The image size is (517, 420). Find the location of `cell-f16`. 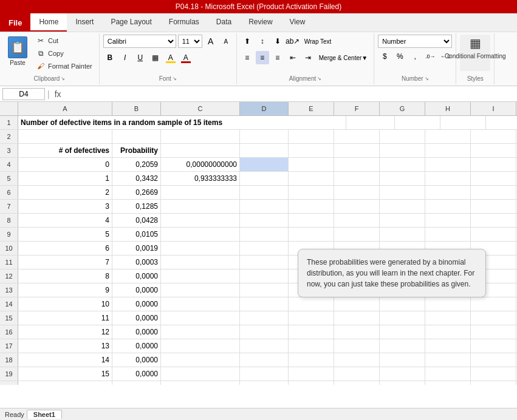

cell-f16 is located at coordinates (357, 332).